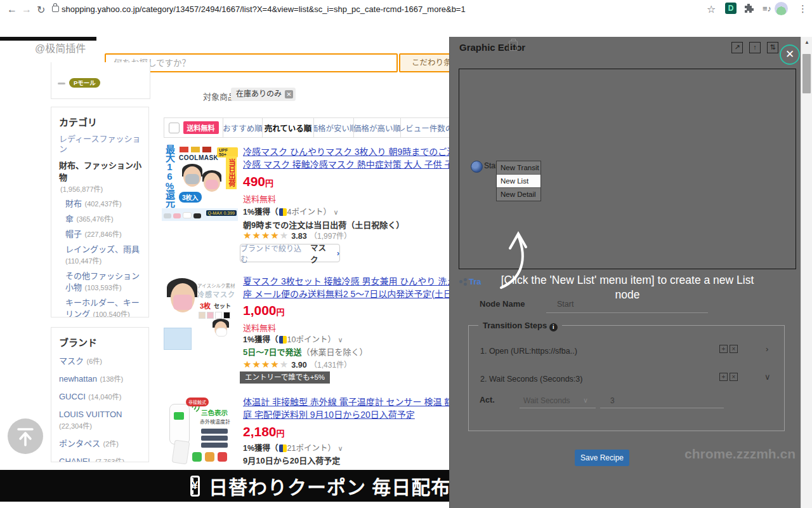  What do you see at coordinates (209, 457) in the screenshot?
I see `orange-button-shape` at bounding box center [209, 457].